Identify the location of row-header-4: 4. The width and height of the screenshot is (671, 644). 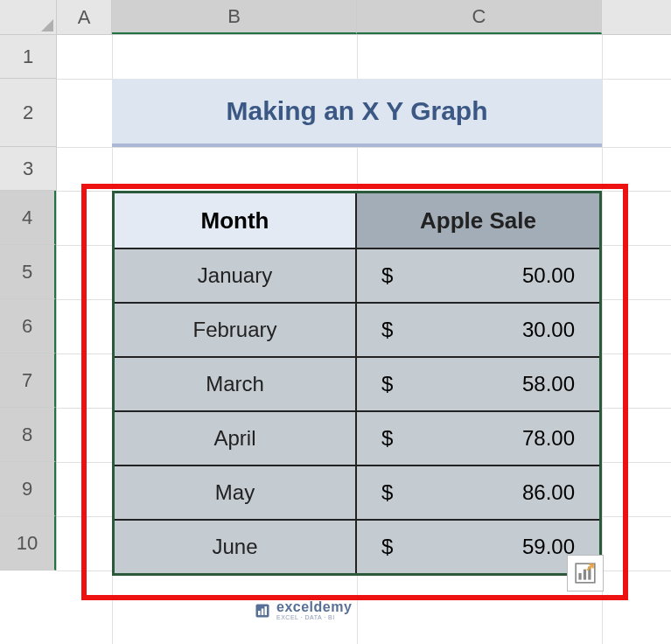
(28, 218).